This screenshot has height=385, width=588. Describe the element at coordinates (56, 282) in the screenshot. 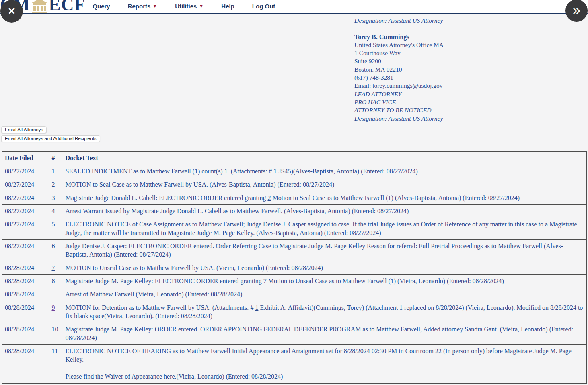

I see `doc-number-cell: 8` at that location.